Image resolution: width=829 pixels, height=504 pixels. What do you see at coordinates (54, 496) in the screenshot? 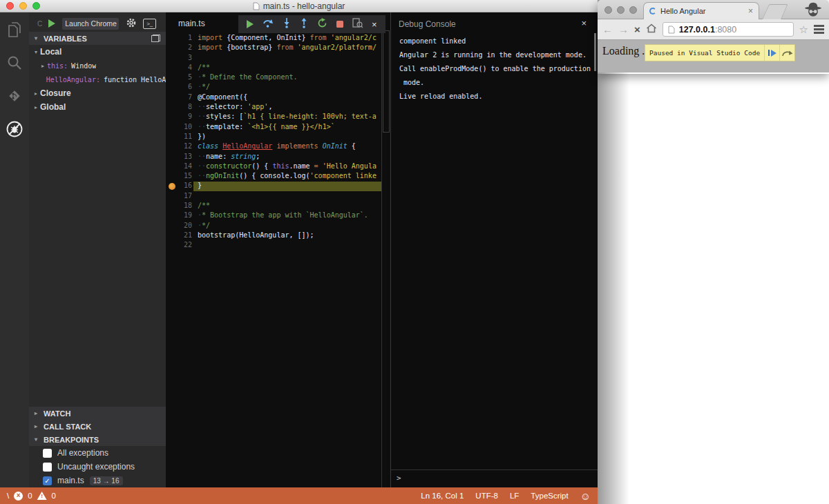
I see `warning-count: 0` at bounding box center [54, 496].